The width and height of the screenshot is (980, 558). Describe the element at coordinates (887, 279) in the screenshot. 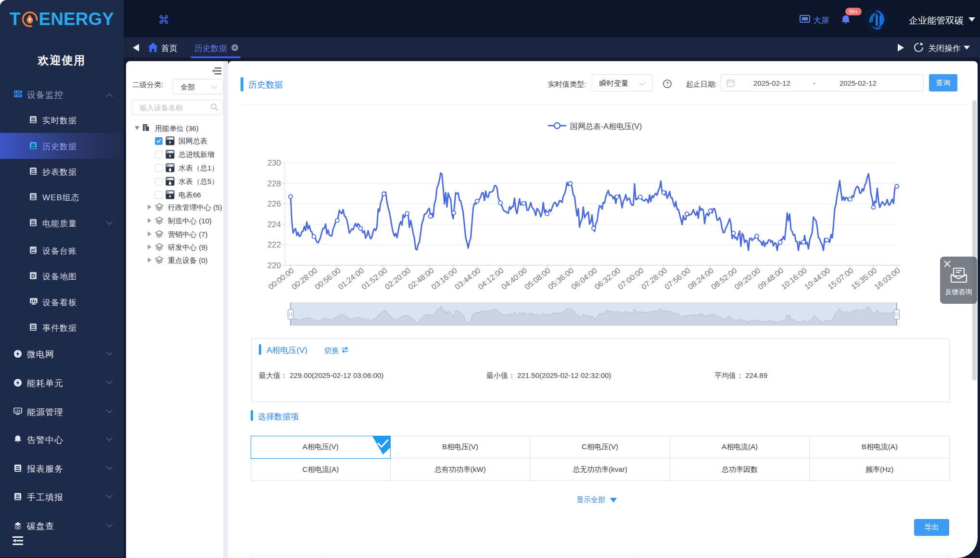

I see `svg-text: 16:03:00` at that location.